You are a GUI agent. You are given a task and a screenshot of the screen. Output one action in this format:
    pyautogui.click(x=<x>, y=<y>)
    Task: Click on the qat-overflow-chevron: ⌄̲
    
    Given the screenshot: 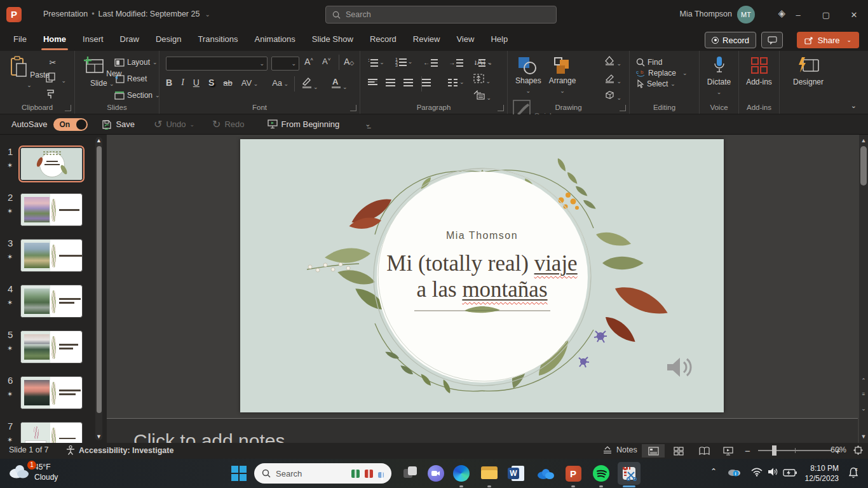 What is the action you would take?
    pyautogui.click(x=367, y=125)
    